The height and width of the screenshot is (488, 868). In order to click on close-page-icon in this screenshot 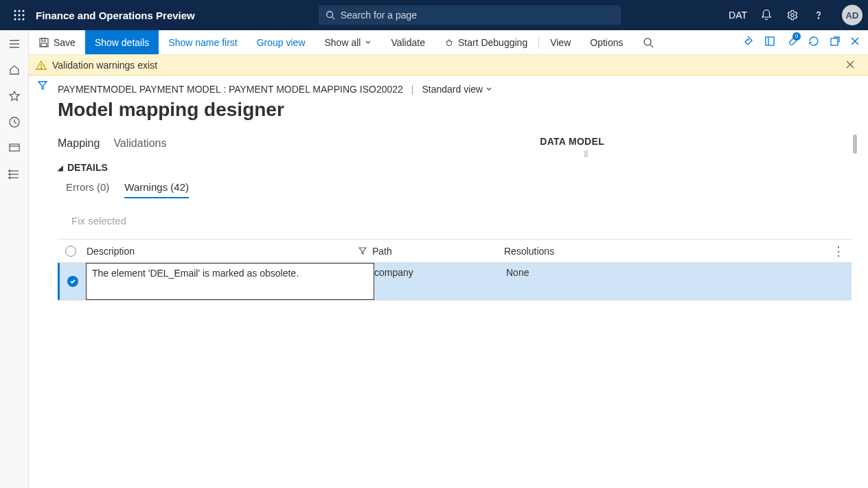, I will do `click(855, 43)`.